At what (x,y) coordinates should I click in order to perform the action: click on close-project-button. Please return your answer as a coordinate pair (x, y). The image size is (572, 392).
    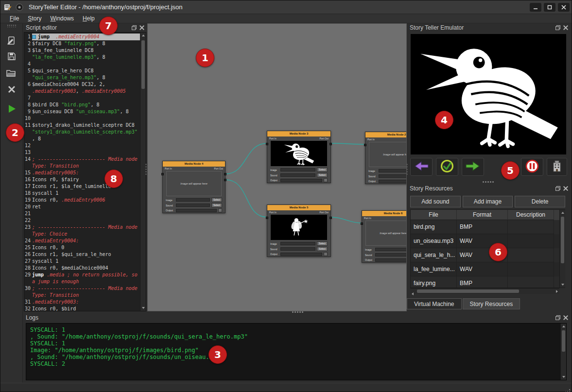
    Looking at the image, I should click on (12, 89).